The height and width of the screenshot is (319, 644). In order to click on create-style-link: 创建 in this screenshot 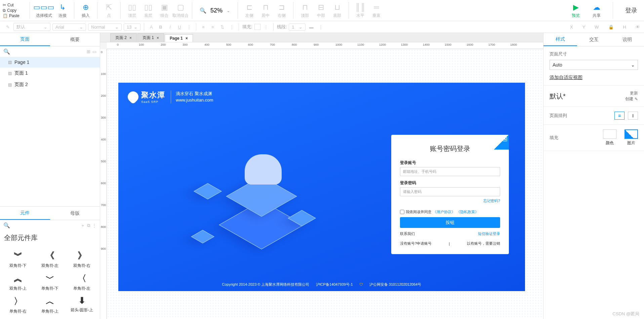, I will do `click(629, 99)`.